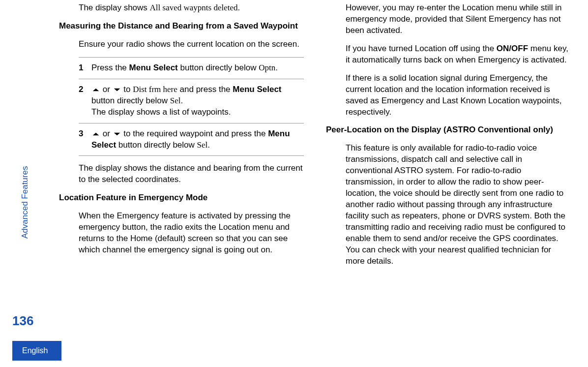 Image resolution: width=588 pixels, height=367 pixels. Describe the element at coordinates (37, 351) in the screenshot. I see `language-tab: English` at that location.